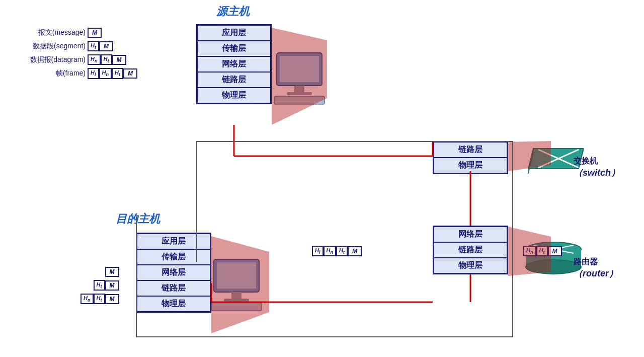 The height and width of the screenshot is (357, 644). Describe the element at coordinates (470, 251) in the screenshot. I see `router-layer-link: 链路层` at that location.